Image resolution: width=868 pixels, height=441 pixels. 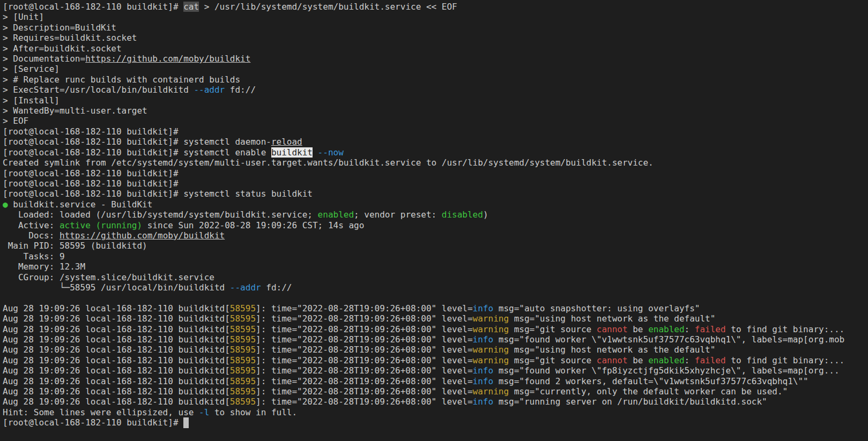 What do you see at coordinates (31, 69) in the screenshot?
I see `terminal-text: > [Service]` at bounding box center [31, 69].